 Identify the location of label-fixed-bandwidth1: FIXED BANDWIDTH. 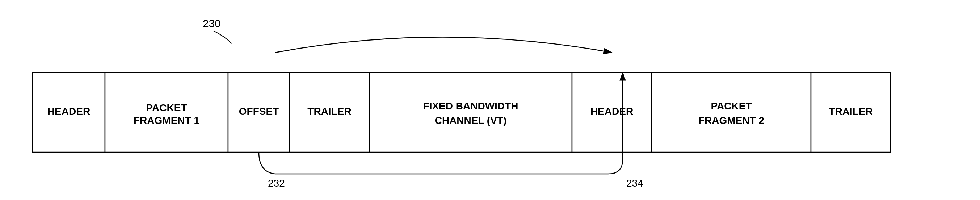
(471, 106).